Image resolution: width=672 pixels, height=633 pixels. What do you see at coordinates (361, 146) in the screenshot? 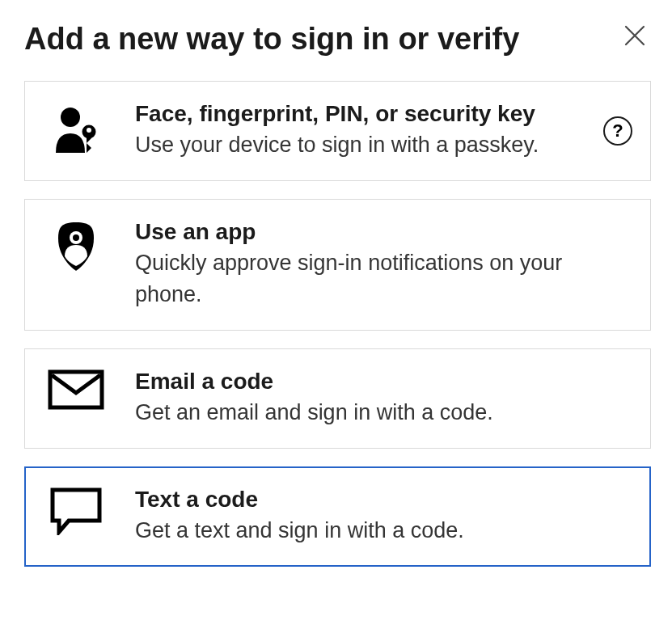
I see `option-desc: Use your device to sign in with a passke…` at bounding box center [361, 146].